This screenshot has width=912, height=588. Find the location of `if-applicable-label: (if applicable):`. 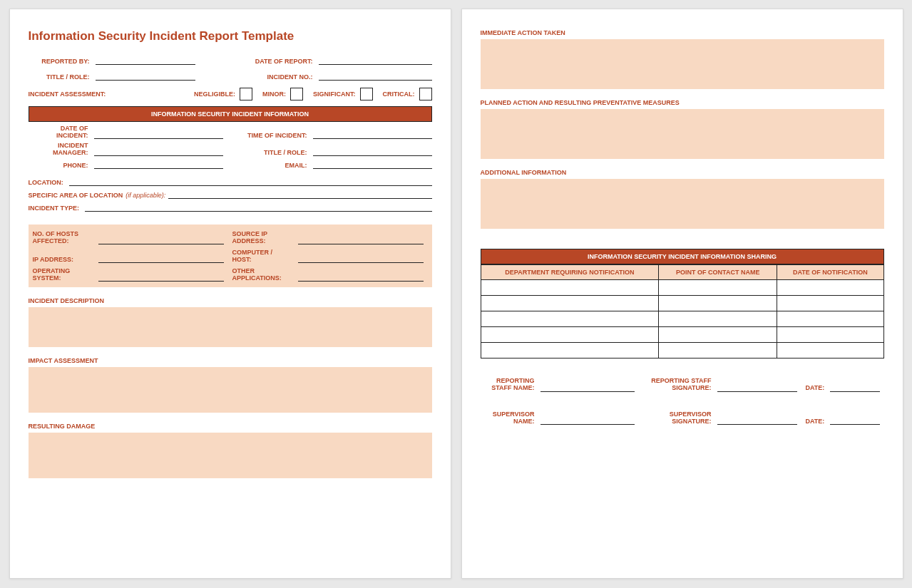

if-applicable-label: (if applicable): is located at coordinates (145, 195).